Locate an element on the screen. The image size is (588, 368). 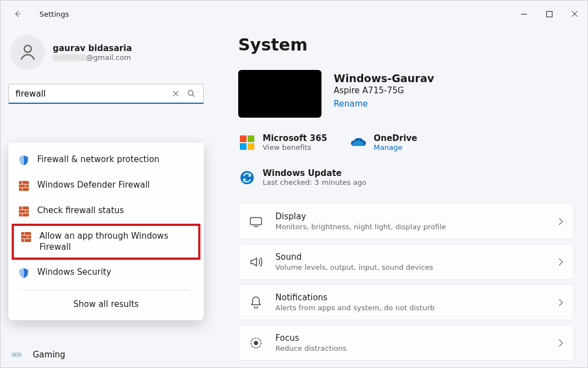
device-thumbnail is located at coordinates (280, 94).